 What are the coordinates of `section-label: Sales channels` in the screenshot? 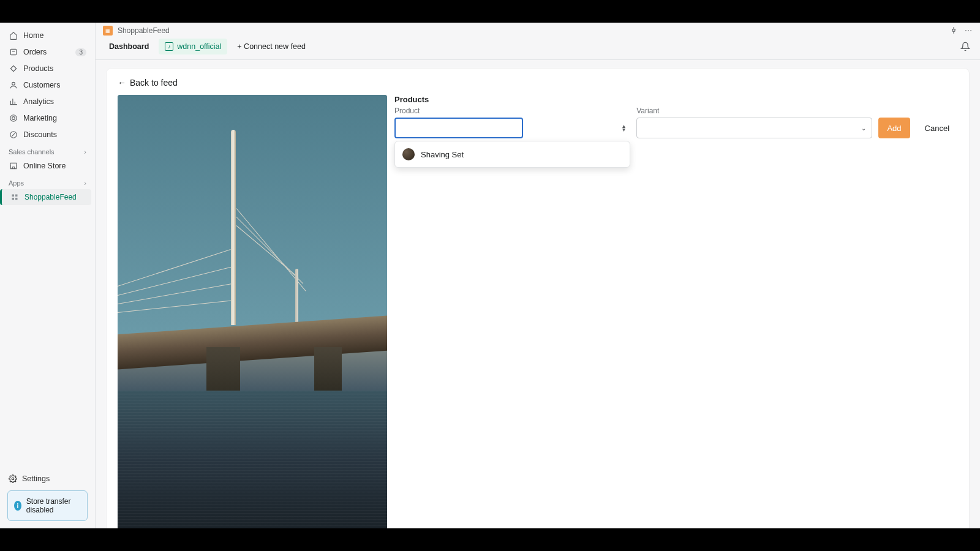 It's located at (32, 152).